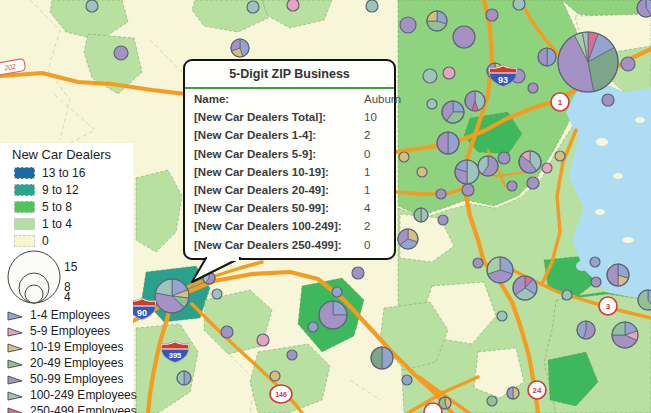 Image resolution: width=651 pixels, height=413 pixels. I want to click on legend-class-row: 5 to 8, so click(66, 206).